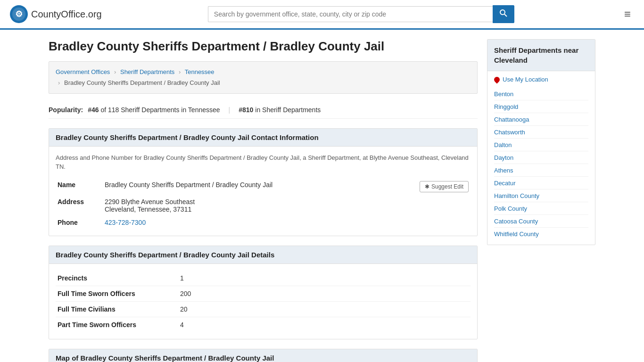 The width and height of the screenshot is (644, 362). Describe the element at coordinates (541, 164) in the screenshot. I see `nearby-links-list: Benton Ringgold Chattanooga Chatsworth D…` at that location.